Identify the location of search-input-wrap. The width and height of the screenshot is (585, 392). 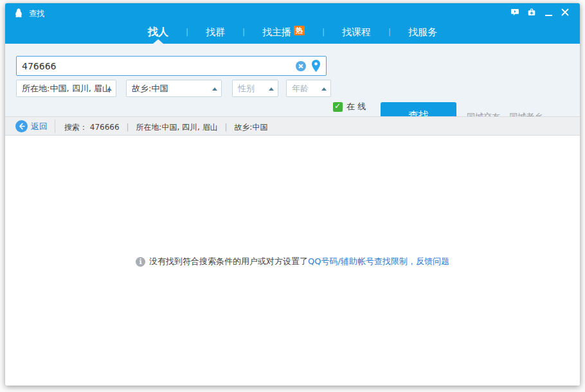
(171, 66).